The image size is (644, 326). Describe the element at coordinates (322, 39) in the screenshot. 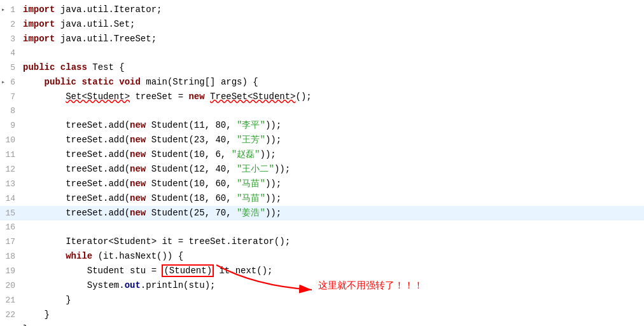

I see `code-line-3: 3 import java.util.TreeSet;` at that location.